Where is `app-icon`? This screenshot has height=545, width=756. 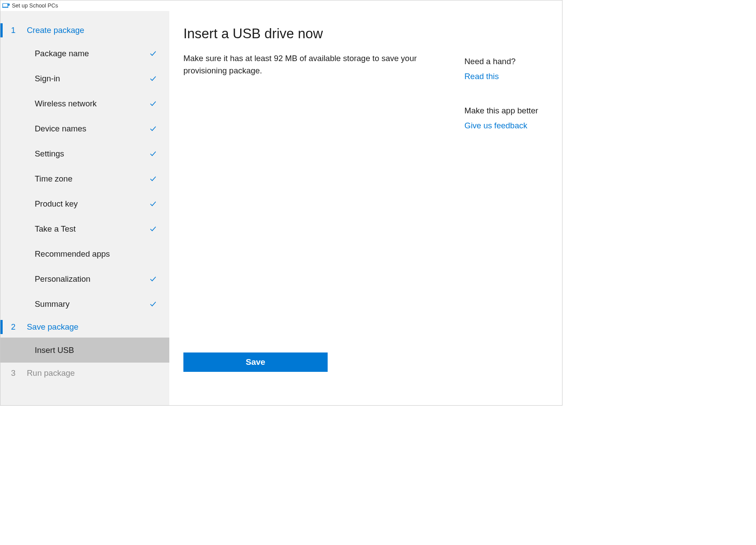
app-icon is located at coordinates (6, 6).